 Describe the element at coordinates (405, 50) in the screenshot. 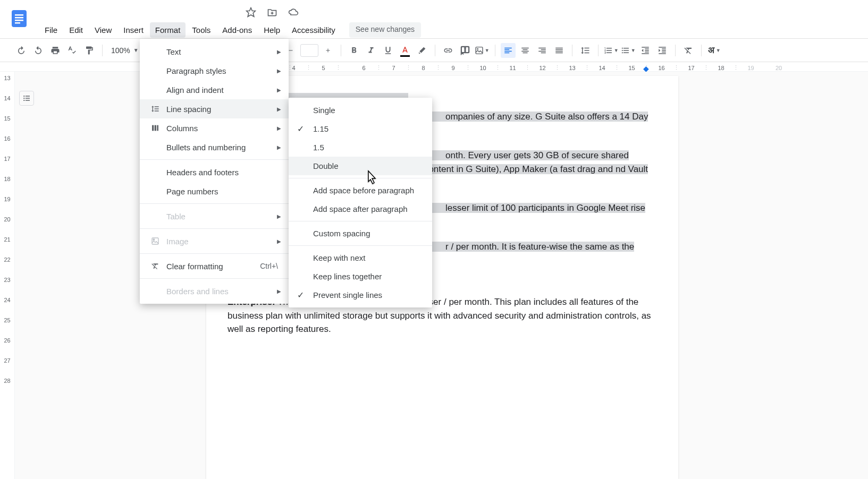

I see `text-color-button` at that location.